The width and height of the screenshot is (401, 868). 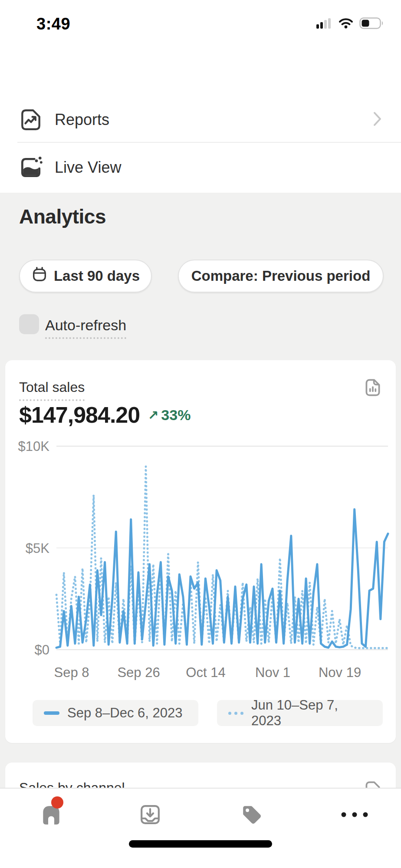 I want to click on svg-text: Nov 1, so click(x=273, y=673).